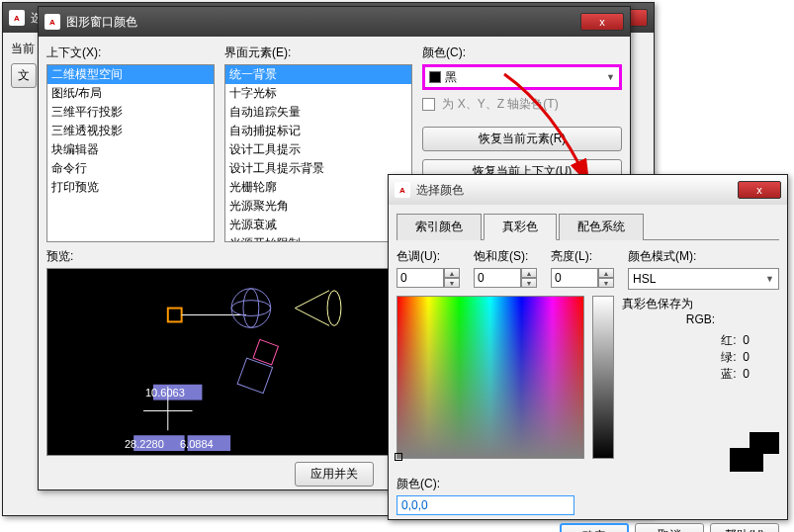 This screenshot has width=794, height=532. Describe the element at coordinates (131, 168) in the screenshot. I see `list-item: 命令行` at that location.